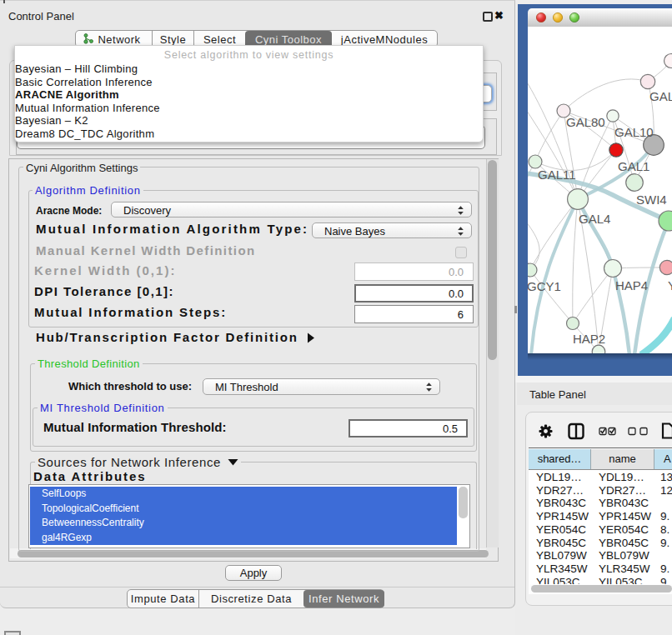 Image resolution: width=672 pixels, height=635 pixels. What do you see at coordinates (544, 287) in the screenshot?
I see `svg-text: GCY1` at bounding box center [544, 287].